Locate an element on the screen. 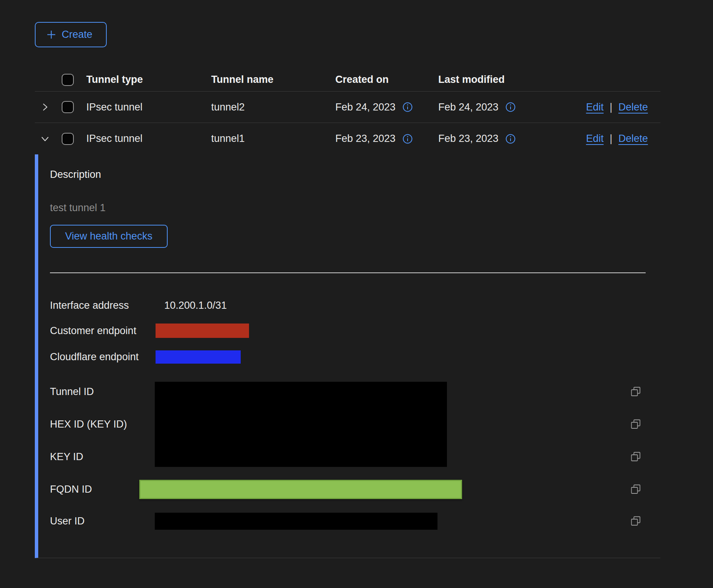 The width and height of the screenshot is (713, 588). customer-endpoint-row: Customer endpoint is located at coordinates (355, 331).